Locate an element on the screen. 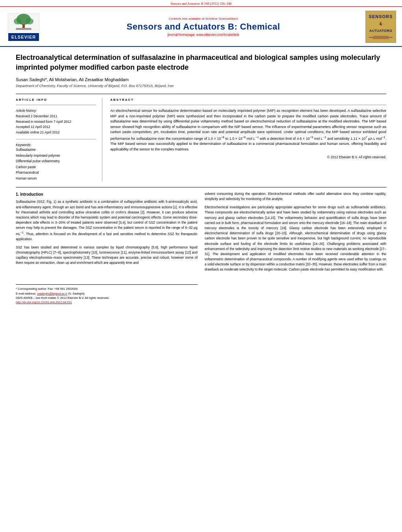 The width and height of the screenshot is (402, 532). body-col-right: solvent consuming during the operation. … is located at coordinates (296, 248).